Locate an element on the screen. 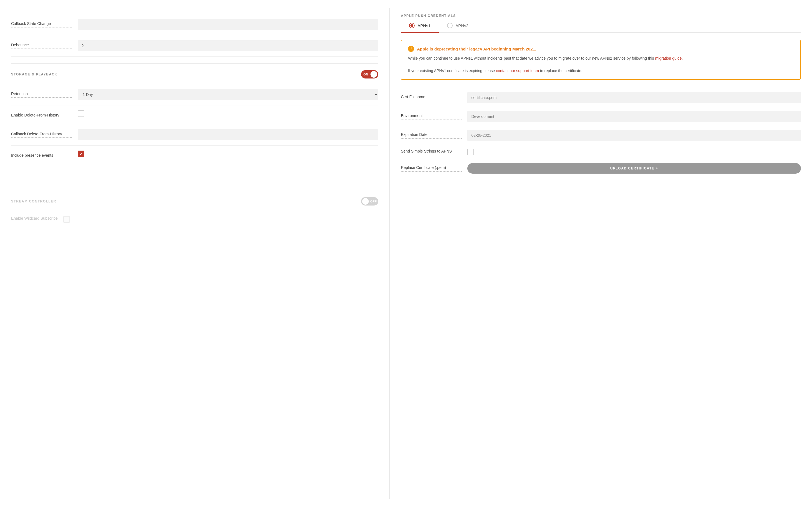  upload-certificate-button: UPLOAD CERTIFICATE + is located at coordinates (634, 168).